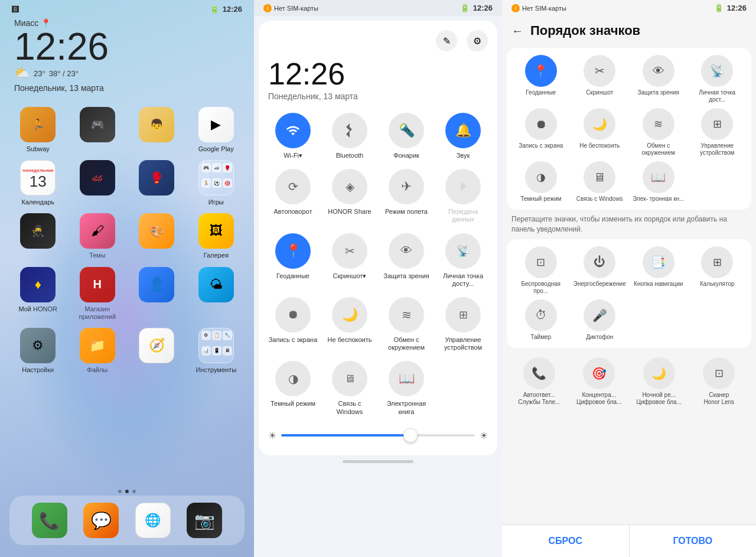  Describe the element at coordinates (718, 132) in the screenshot. I see `io-item-devmgmt: ⊞ Управление устройством` at that location.